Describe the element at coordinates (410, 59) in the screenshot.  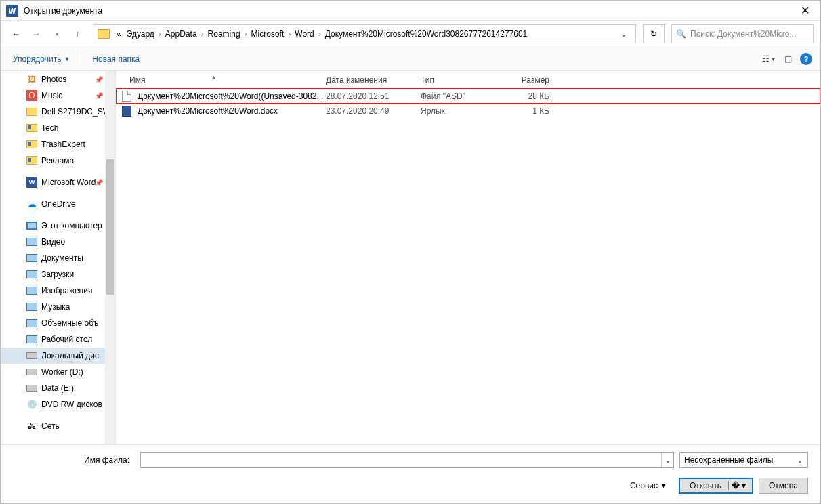
I see `toolbar: Упорядочить ▼ Новая папка ☷▼ ◫ ?` at that location.